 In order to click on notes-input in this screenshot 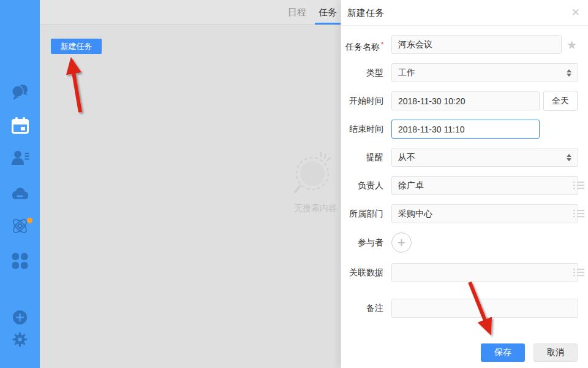, I will do `click(485, 308)`.